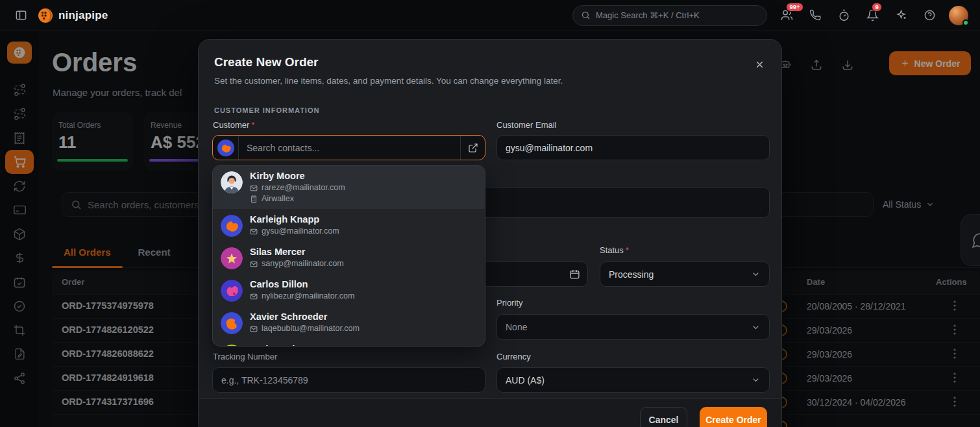  I want to click on contact-name: Berk Byrd, so click(299, 345).